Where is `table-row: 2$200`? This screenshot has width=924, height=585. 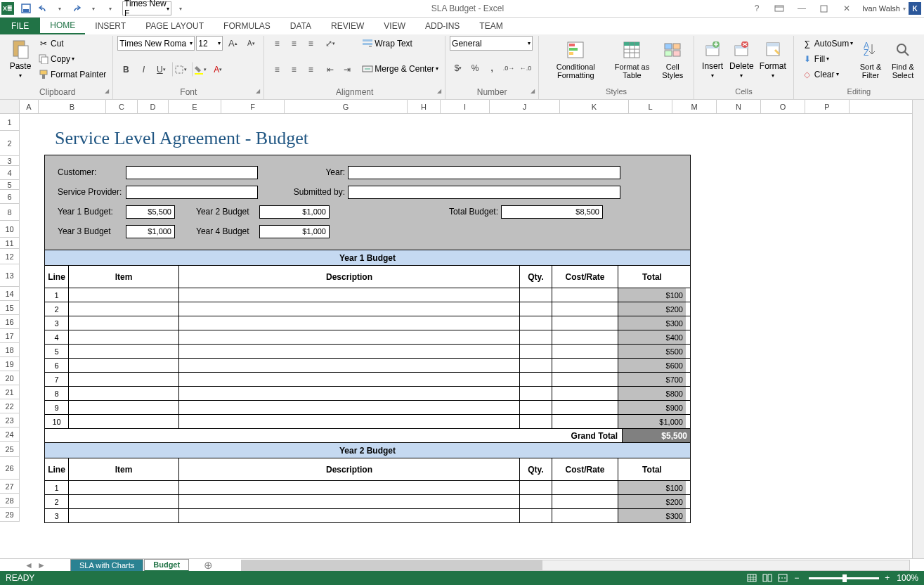 table-row: 2$200 is located at coordinates (367, 309).